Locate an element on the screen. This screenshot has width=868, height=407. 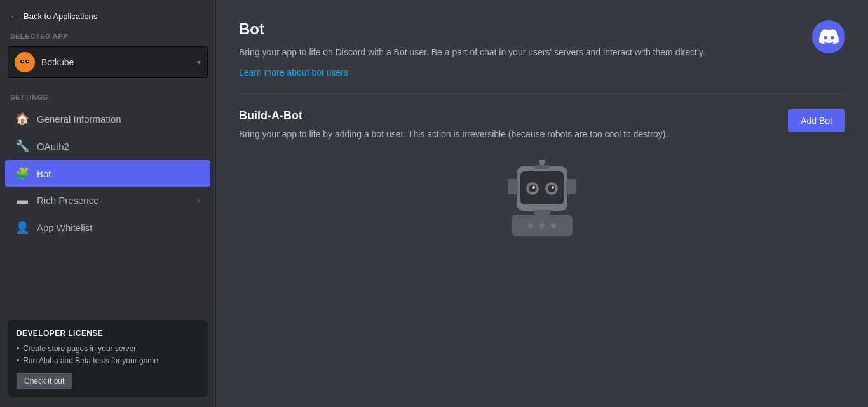
wrench-icon: 🔧 is located at coordinates (22, 146).